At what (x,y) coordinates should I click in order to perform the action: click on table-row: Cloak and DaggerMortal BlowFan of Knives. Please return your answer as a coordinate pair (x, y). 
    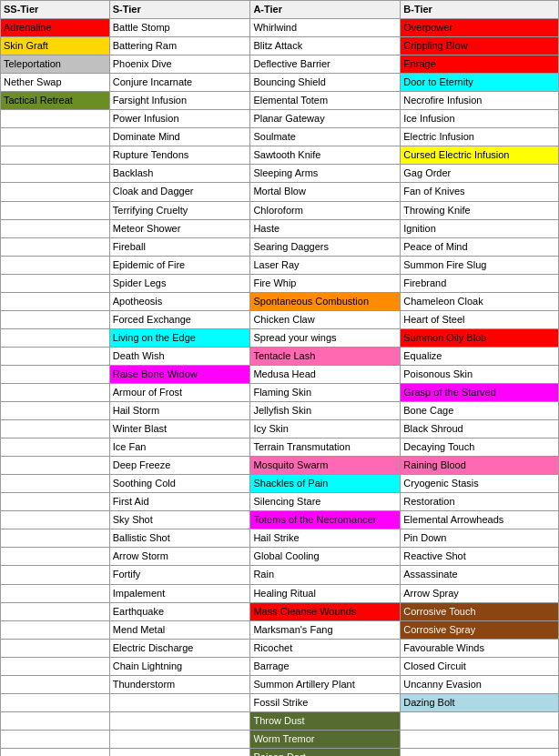
    Looking at the image, I should click on (280, 192).